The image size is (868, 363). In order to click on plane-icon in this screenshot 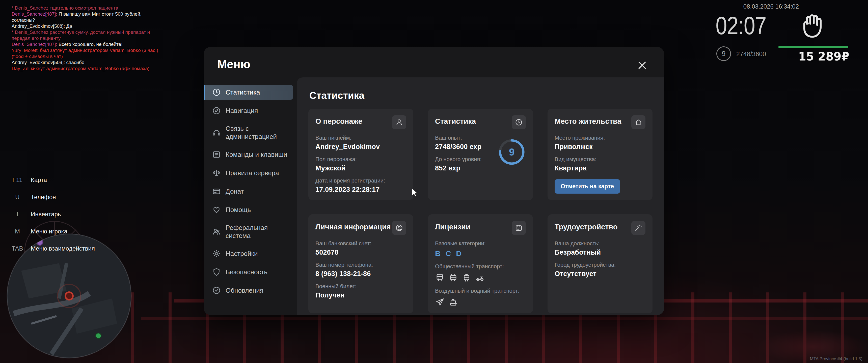, I will do `click(440, 302)`.